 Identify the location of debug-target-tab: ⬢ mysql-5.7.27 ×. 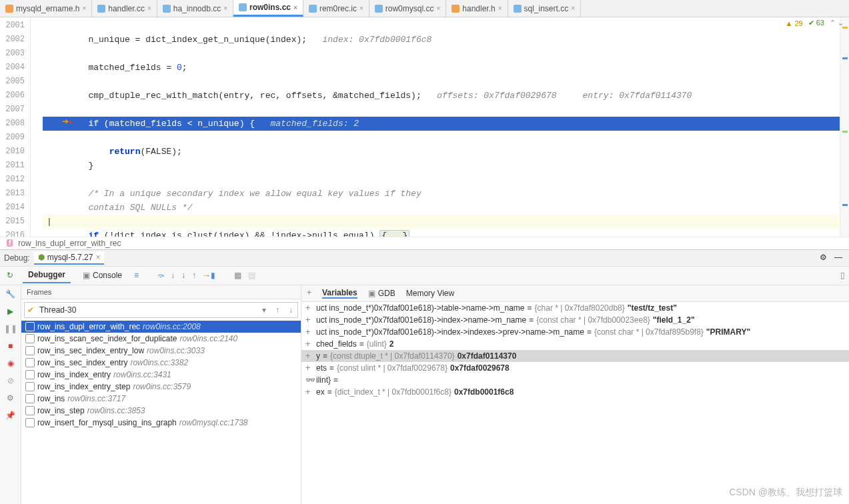
(69, 258).